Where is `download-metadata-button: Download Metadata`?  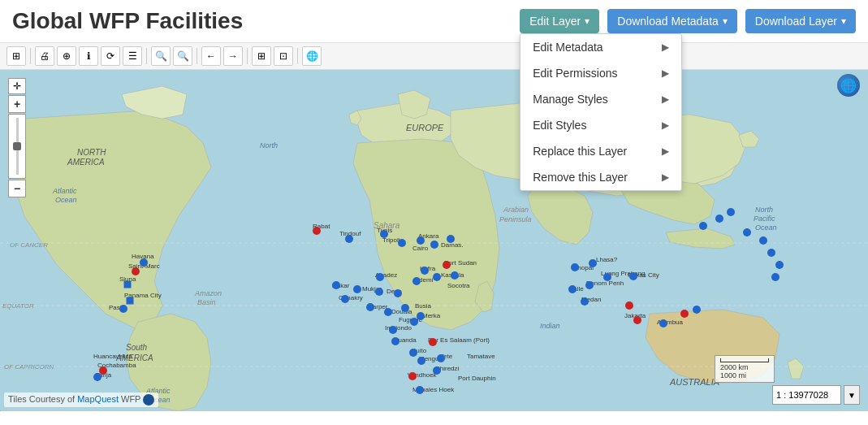 download-metadata-button: Download Metadata is located at coordinates (672, 21).